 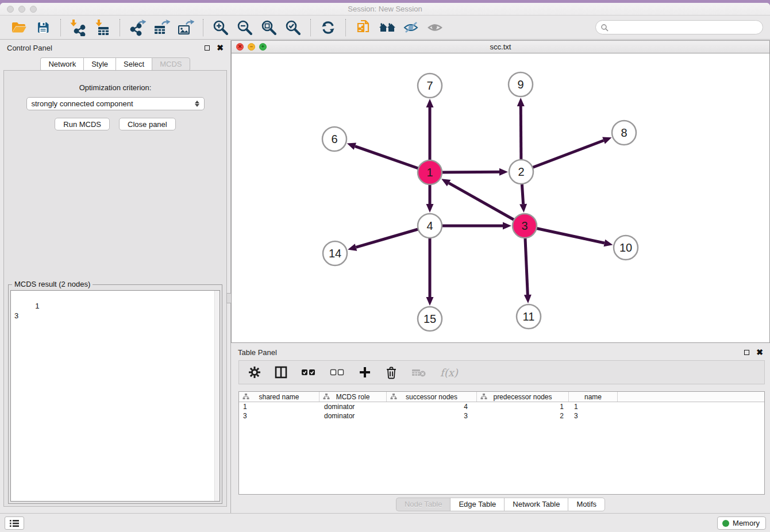 What do you see at coordinates (309, 372) in the screenshot?
I see `select-all-icon` at bounding box center [309, 372].